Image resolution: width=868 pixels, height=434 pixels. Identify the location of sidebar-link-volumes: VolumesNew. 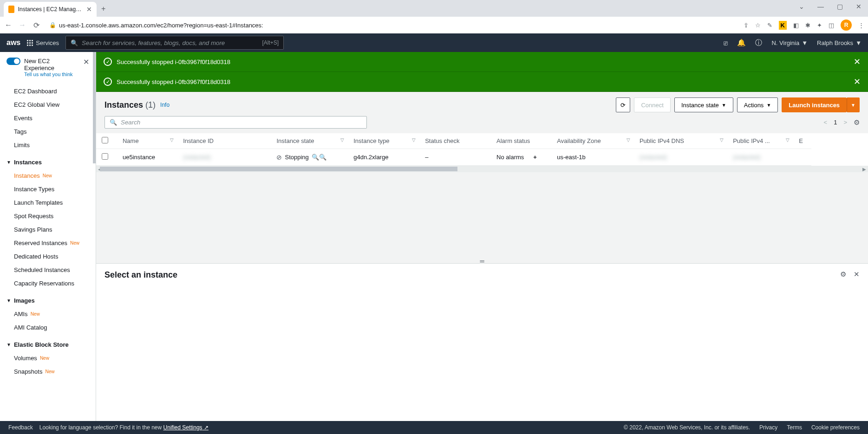
(48, 358).